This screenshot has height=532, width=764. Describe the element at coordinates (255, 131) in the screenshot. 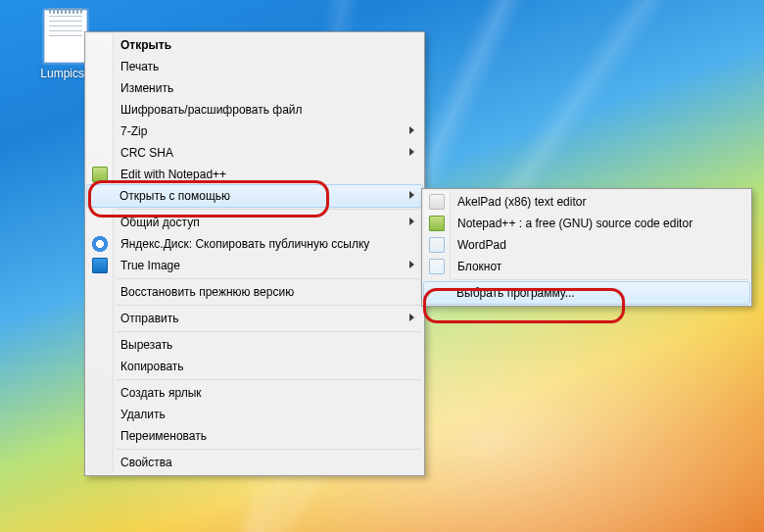

I see `menu-item-7zip: 7-Zip` at that location.